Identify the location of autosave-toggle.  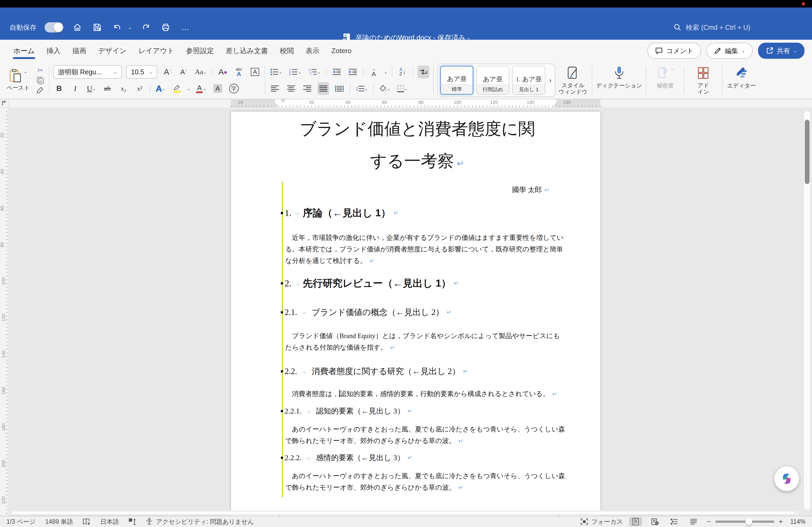
(54, 27).